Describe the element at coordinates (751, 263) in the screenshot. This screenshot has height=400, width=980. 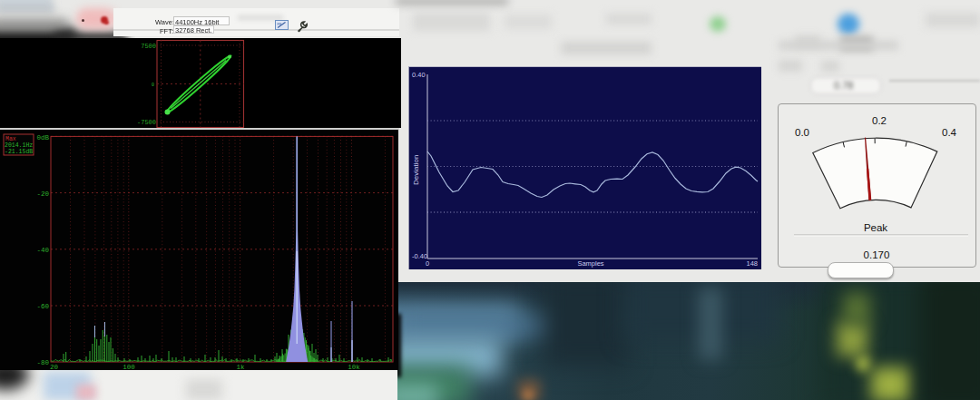
I see `svg-text: 148` at that location.